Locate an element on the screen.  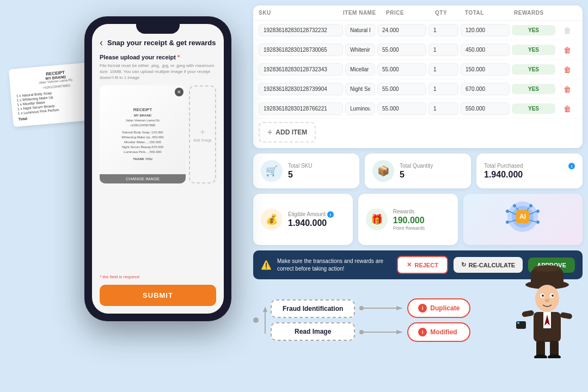
col-item-name: ITEM NAME is located at coordinates (365, 13).